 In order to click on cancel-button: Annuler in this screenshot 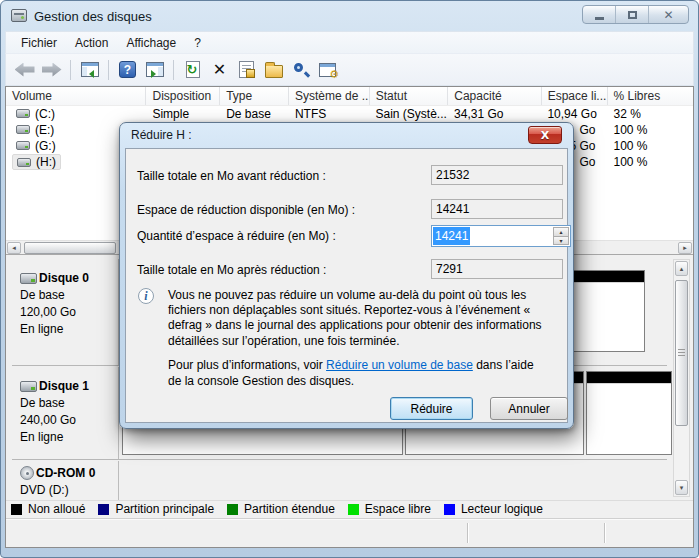, I will do `click(529, 408)`.